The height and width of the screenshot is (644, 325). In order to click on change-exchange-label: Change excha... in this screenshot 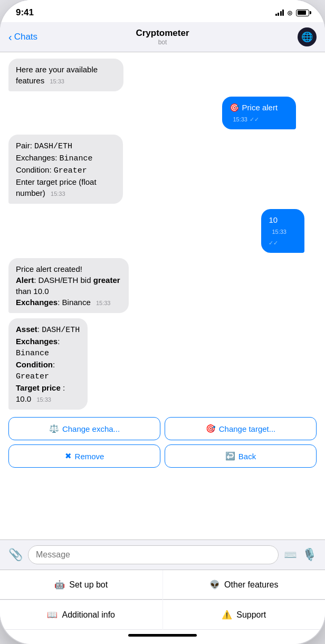, I will do `click(91, 429)`.